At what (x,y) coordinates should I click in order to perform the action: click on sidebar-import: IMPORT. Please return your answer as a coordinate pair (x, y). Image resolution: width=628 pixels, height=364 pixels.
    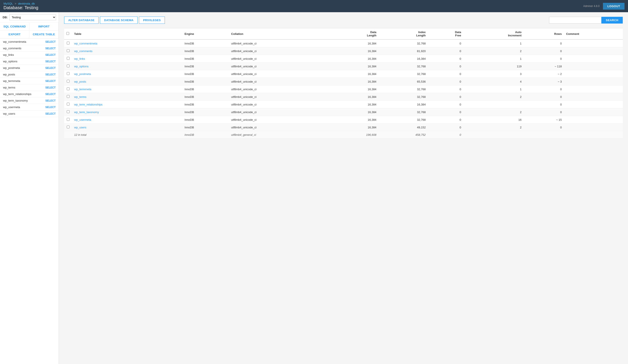
    Looking at the image, I should click on (44, 26).